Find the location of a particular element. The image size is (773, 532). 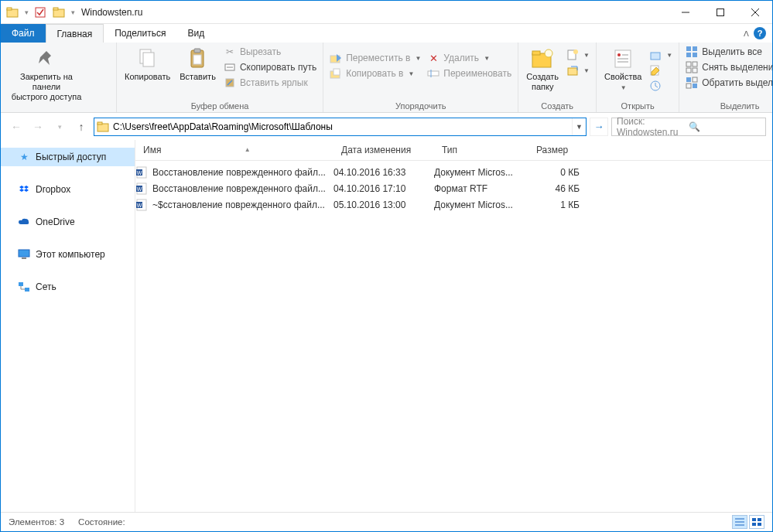

paste-icon is located at coordinates (198, 59).